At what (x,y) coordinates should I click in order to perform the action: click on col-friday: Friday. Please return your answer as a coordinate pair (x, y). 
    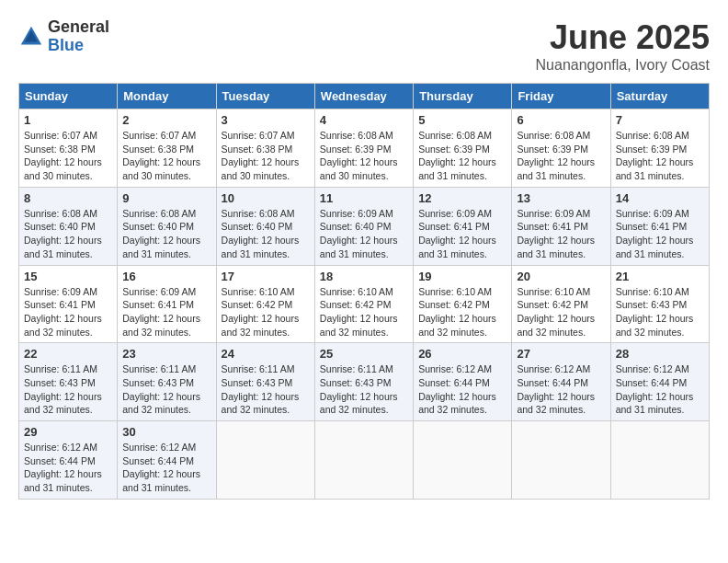
    Looking at the image, I should click on (561, 97).